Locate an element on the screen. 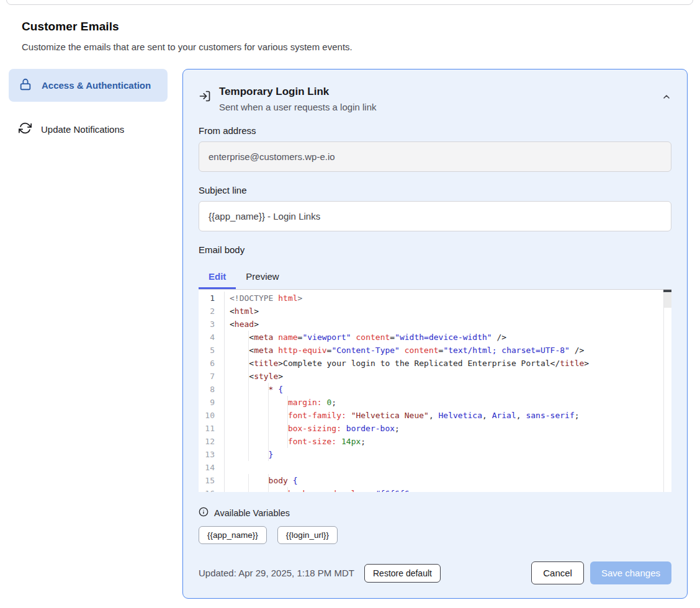  editor-tabs: Edit Preview is located at coordinates (435, 277).